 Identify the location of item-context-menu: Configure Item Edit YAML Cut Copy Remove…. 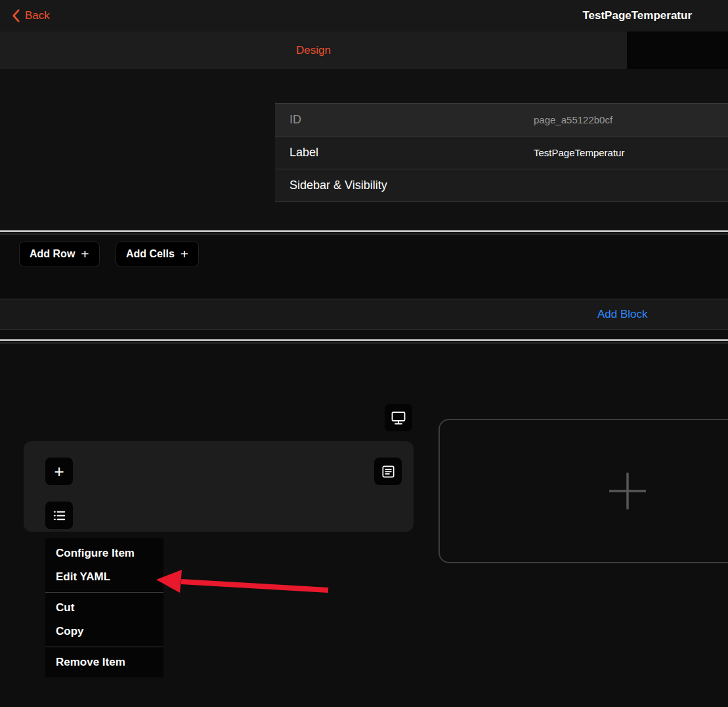
(104, 608).